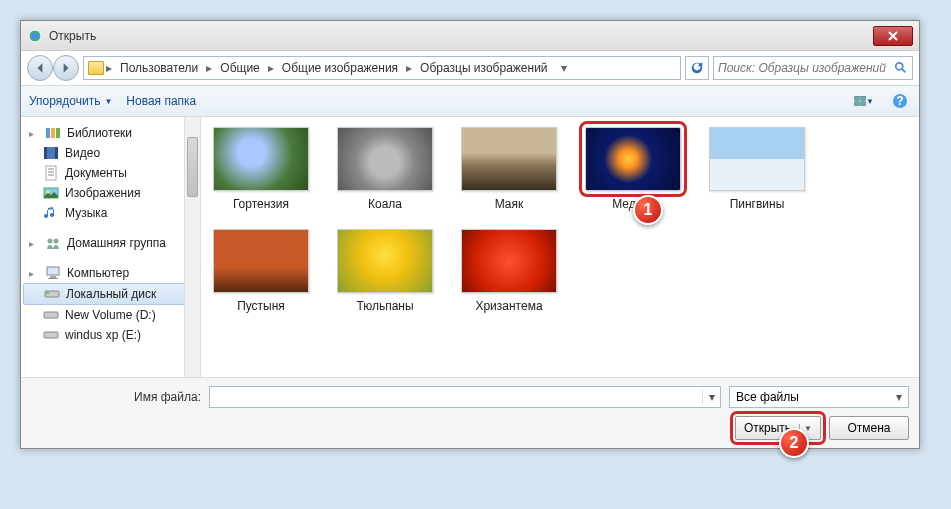 Image resolution: width=951 pixels, height=509 pixels. Describe the element at coordinates (385, 204) in the screenshot. I see `thumbnail-label: Коала` at that location.